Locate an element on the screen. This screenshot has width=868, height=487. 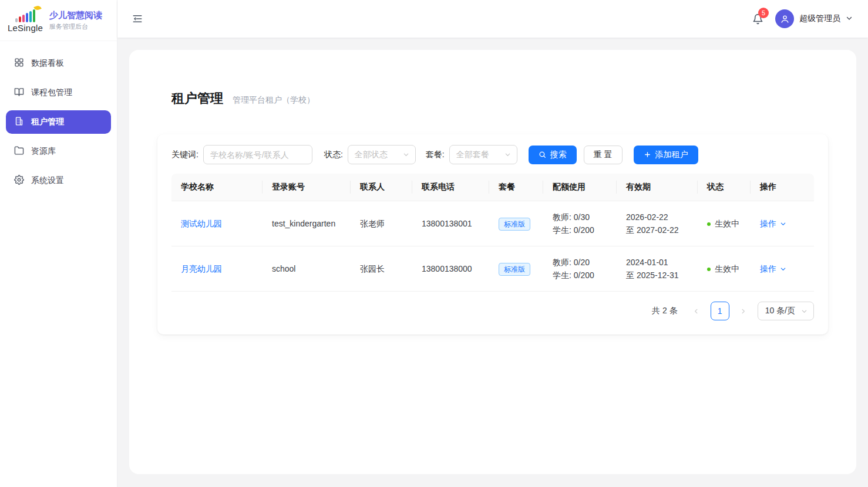
status-select: 全部状态 is located at coordinates (382, 155).